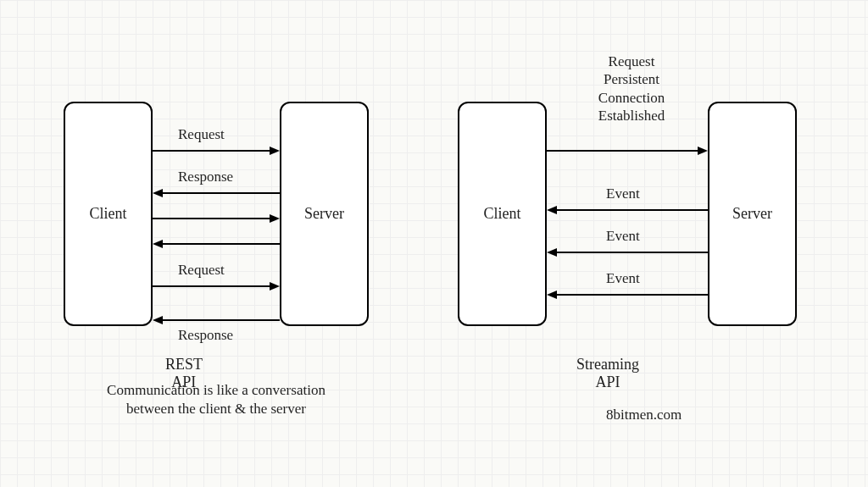  Describe the element at coordinates (205, 335) in the screenshot. I see `rest-arrow-6-label: Response` at that location.